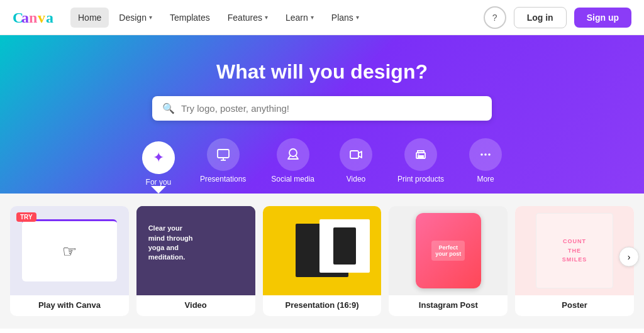  What do you see at coordinates (322, 251) in the screenshot?
I see `card-thumbnail` at bounding box center [322, 251].